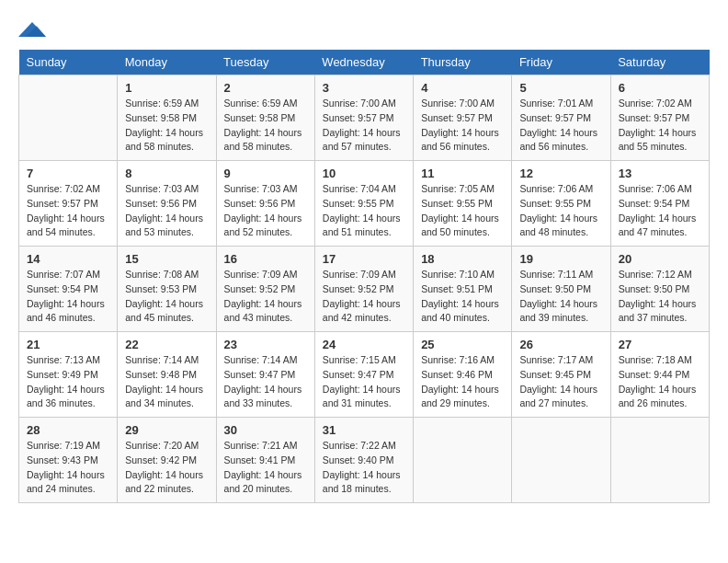 The height and width of the screenshot is (563, 728). What do you see at coordinates (364, 88) in the screenshot?
I see `day-number: 3` at bounding box center [364, 88].